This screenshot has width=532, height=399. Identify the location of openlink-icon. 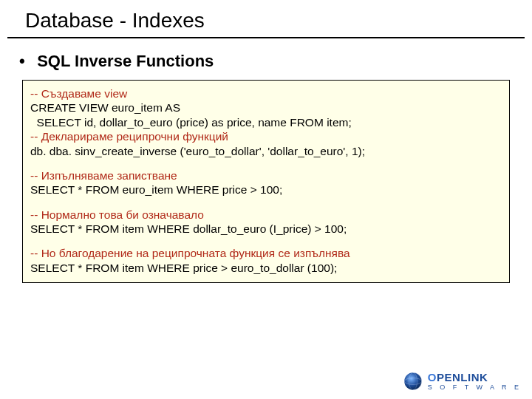
(413, 381).